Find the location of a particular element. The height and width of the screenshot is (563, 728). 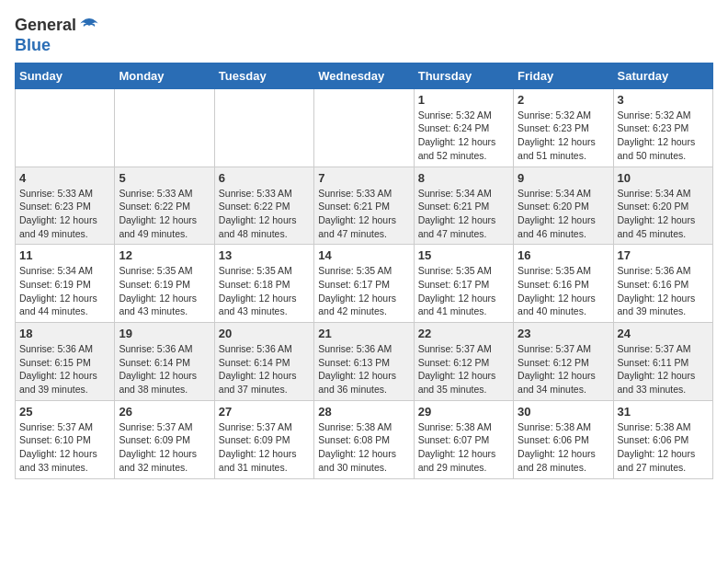

day-info: Sunrise: 5:33 AM Sunset: 6:23 PM Dayligh… is located at coordinates (64, 213).